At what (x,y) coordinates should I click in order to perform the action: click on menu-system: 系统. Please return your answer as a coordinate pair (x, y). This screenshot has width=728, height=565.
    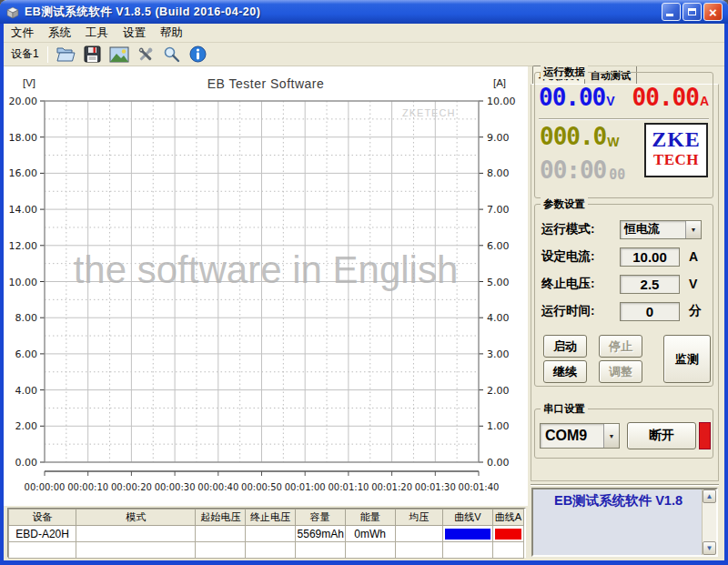
    Looking at the image, I should click on (60, 33).